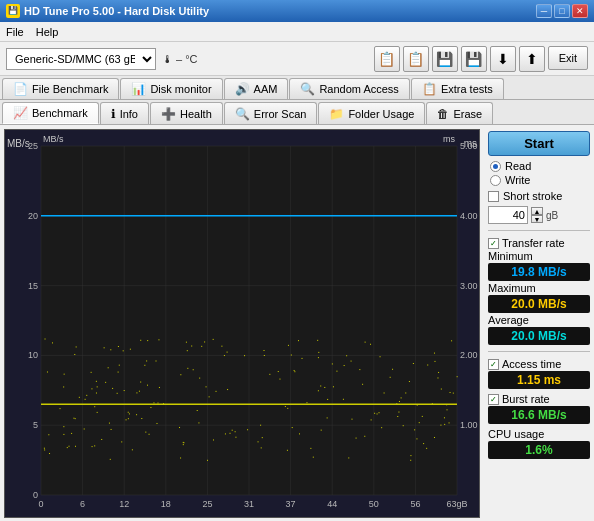 The height and width of the screenshot is (521, 594). I want to click on stroke-spin: ▲ ▼, so click(537, 215).